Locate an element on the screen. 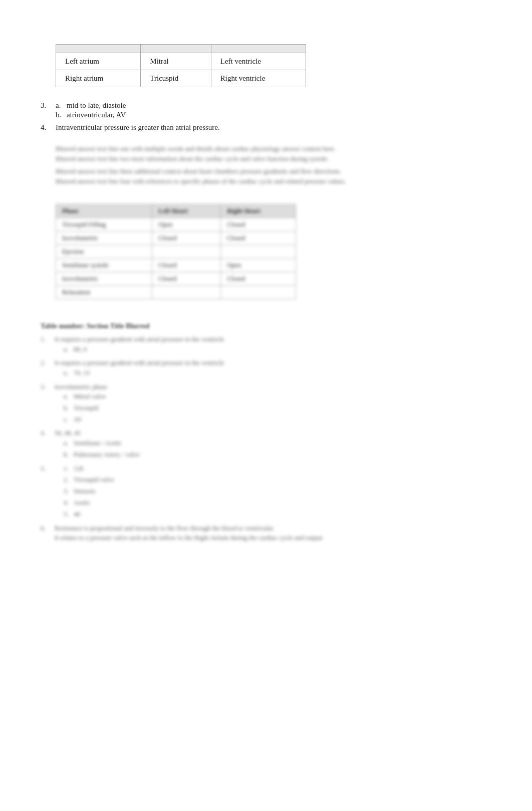 The image size is (532, 811). lower-item-2: 2. It requires a pressure gradient with … is located at coordinates (266, 368).